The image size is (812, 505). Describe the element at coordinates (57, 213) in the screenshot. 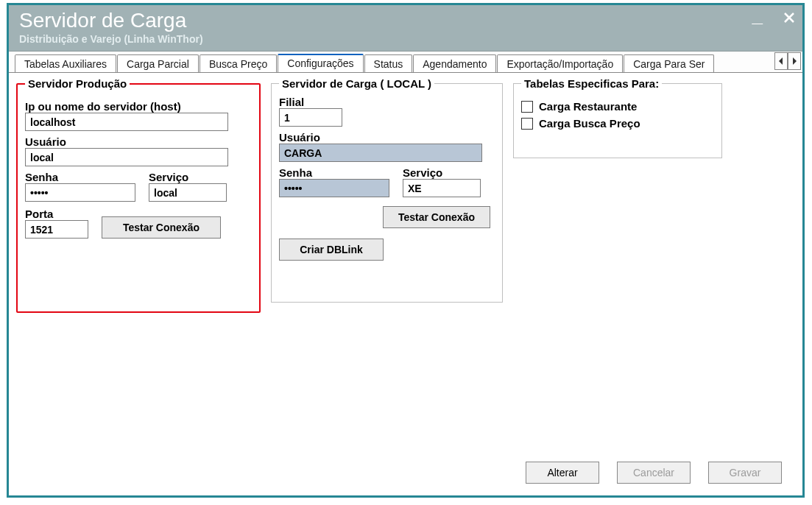

I see `producao-porta-label: Porta` at that location.